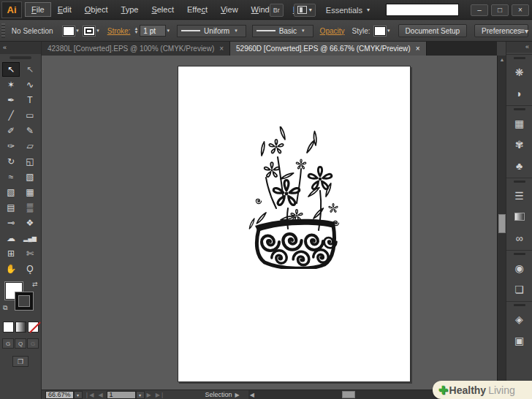 The image size is (532, 399). What do you see at coordinates (100, 395) in the screenshot?
I see `previous-artboard-icon: ◀` at bounding box center [100, 395].